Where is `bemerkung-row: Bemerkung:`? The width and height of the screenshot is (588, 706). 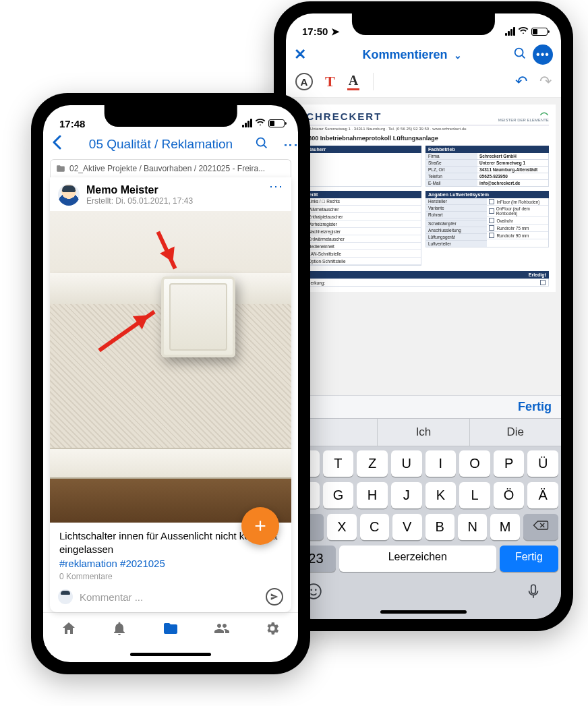
bemerkung-row: Bemerkung: is located at coordinates (423, 283).